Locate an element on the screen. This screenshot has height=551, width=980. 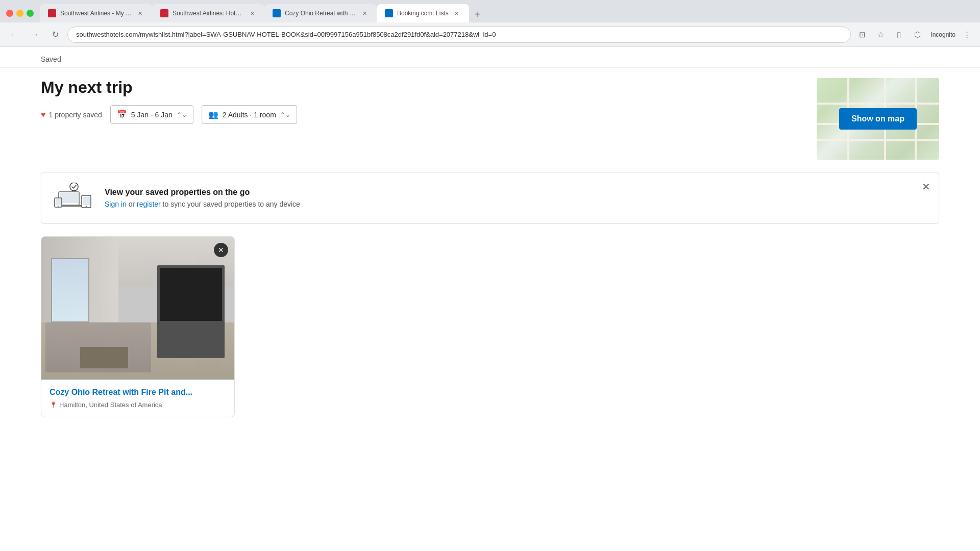
browser-tab-4: Booking.com: Lists ✕ is located at coordinates (423, 13).